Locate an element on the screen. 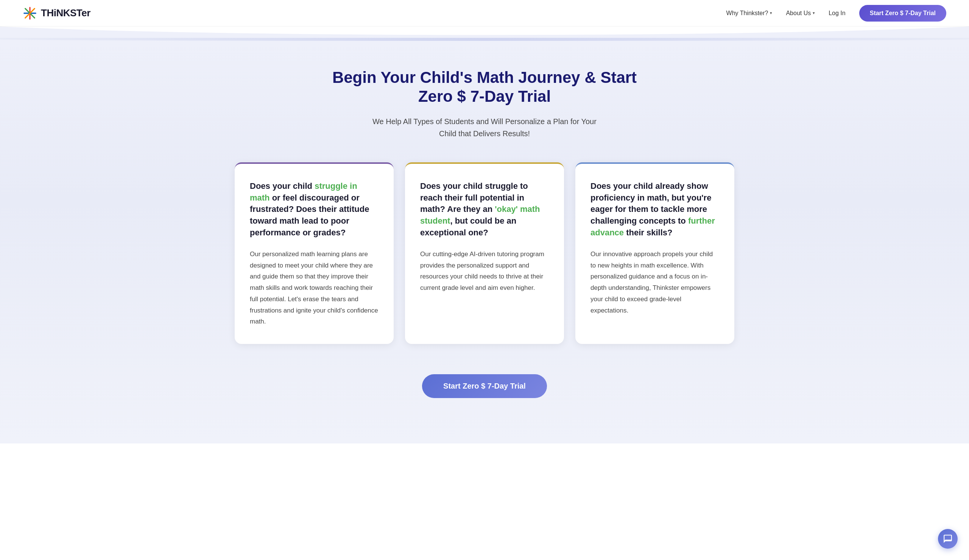 The height and width of the screenshot is (560, 969). card-advanced: Does your child already show proficiency… is located at coordinates (655, 253).